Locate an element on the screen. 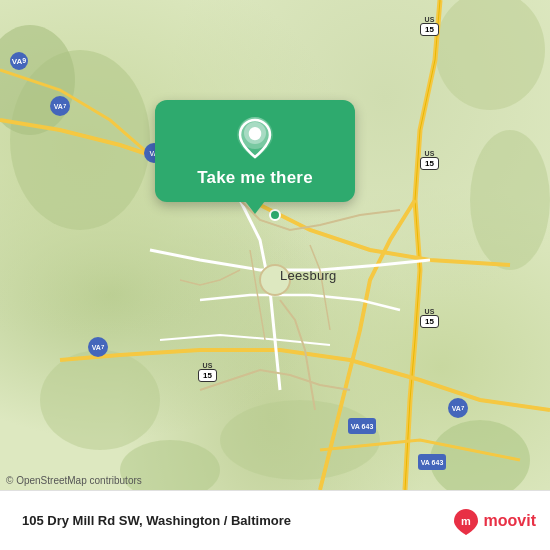 The height and width of the screenshot is (550, 550). shield-us15-lower: US 15 is located at coordinates (430, 318).